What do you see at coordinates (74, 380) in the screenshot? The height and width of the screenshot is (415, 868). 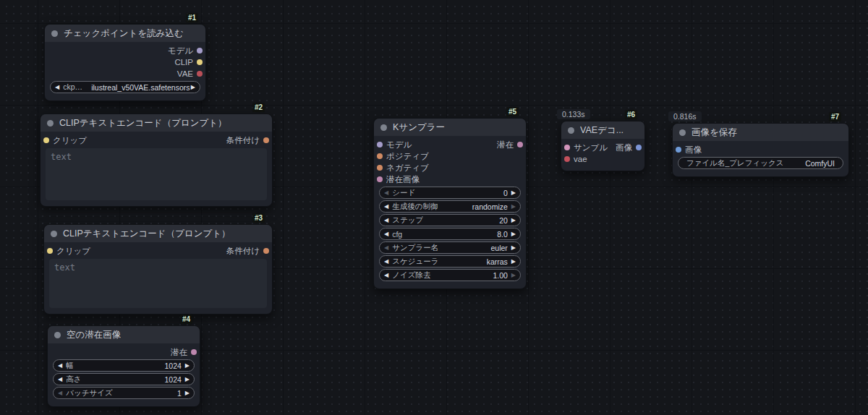 I see `widget-label: 高さ` at bounding box center [74, 380].